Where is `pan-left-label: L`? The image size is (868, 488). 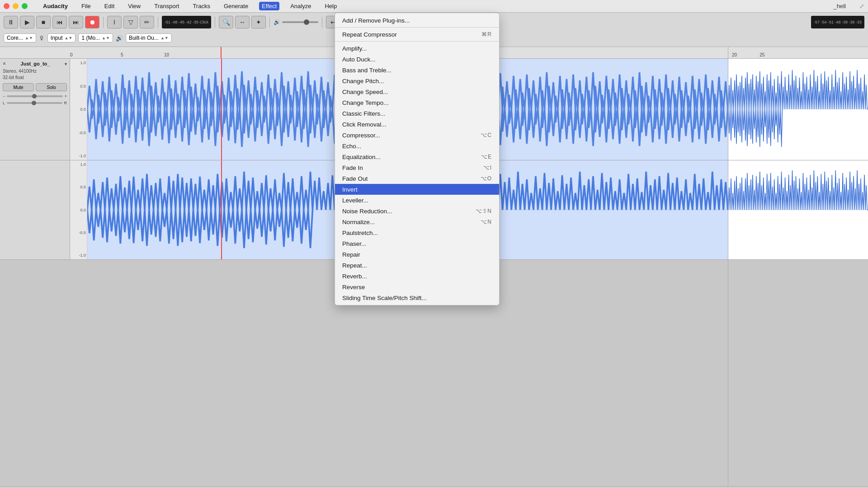 pan-left-label: L is located at coordinates (4, 103).